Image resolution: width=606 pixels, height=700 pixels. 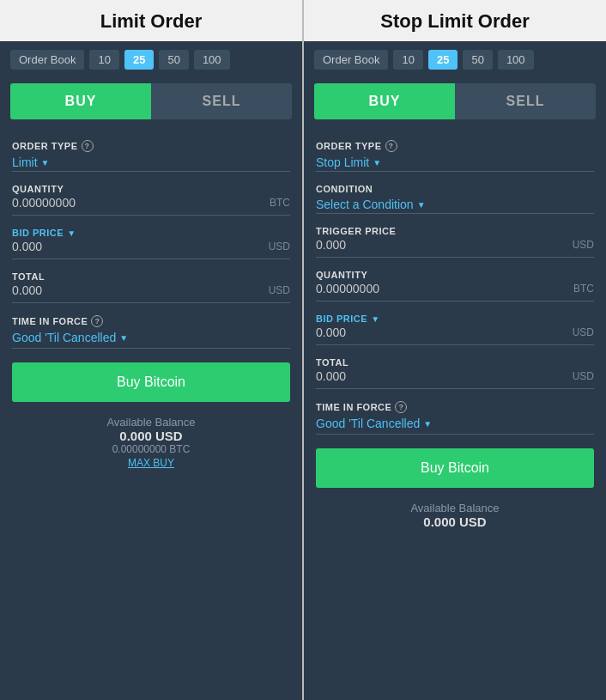 What do you see at coordinates (151, 206) in the screenshot?
I see `left-quantity-row: 0.00000000 BTC` at bounding box center [151, 206].